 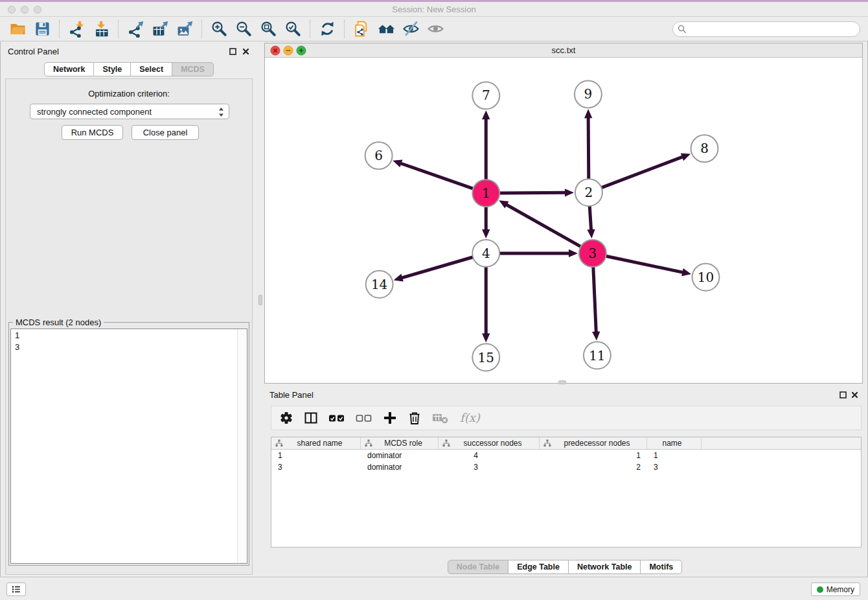 I want to click on refresh-button, so click(x=327, y=29).